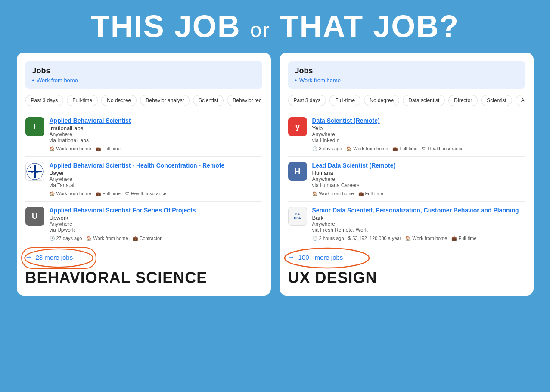  Describe the element at coordinates (156, 224) in the screenshot. I see `job-location-3: Anywhere` at that location.